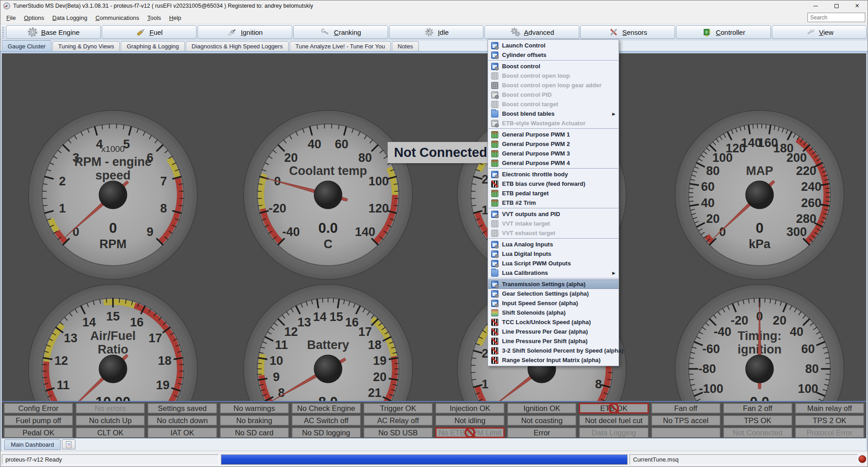 The width and height of the screenshot is (868, 467). Describe the element at coordinates (553, 322) in the screenshot. I see `menu-item-tcc-lock-unlock-speed-alpha-: TCC Lock/Unlock Speed (alpha)` at that location.